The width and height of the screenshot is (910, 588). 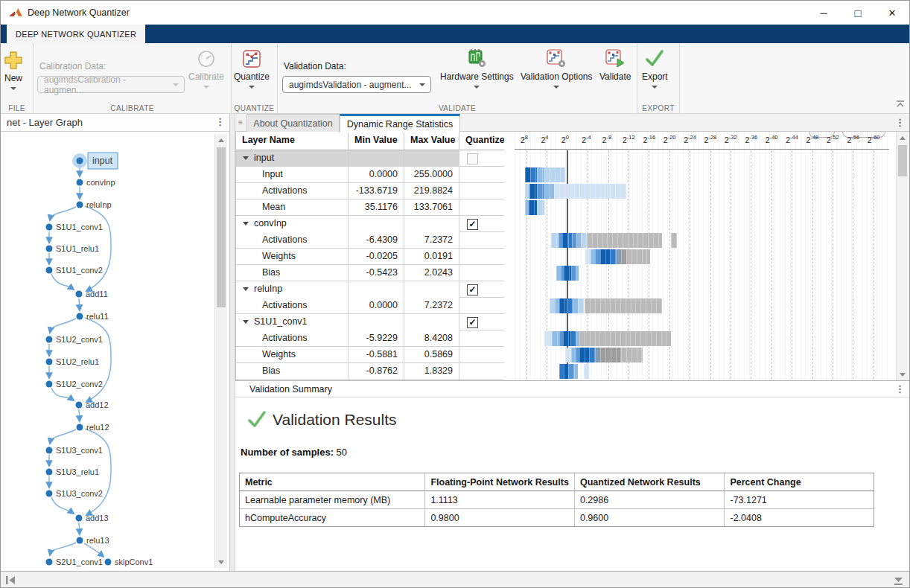 I want to click on tab-dynamic-range-statistics: Dynamic Range Statistics, so click(x=400, y=124).